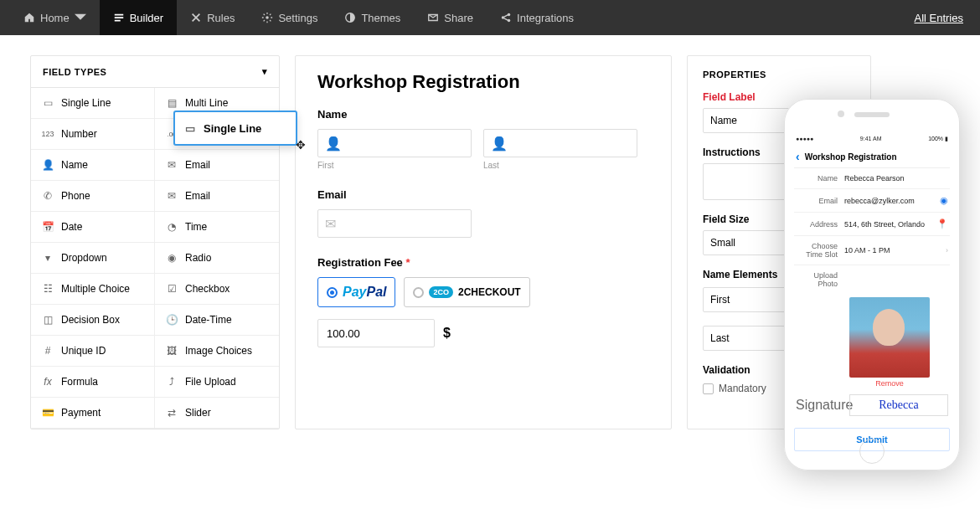  Describe the element at coordinates (330, 224) in the screenshot. I see `envelope-icon: ✉` at that location.